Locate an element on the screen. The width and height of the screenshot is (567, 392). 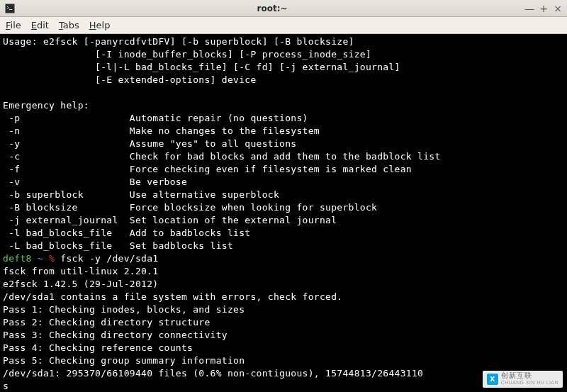
terminal-line: -c Check for bad blocks and add them to … is located at coordinates (222, 156).